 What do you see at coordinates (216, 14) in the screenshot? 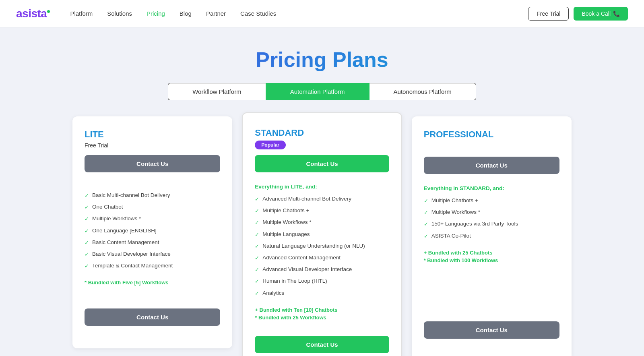
I see `nav-partner: Partner` at bounding box center [216, 14].